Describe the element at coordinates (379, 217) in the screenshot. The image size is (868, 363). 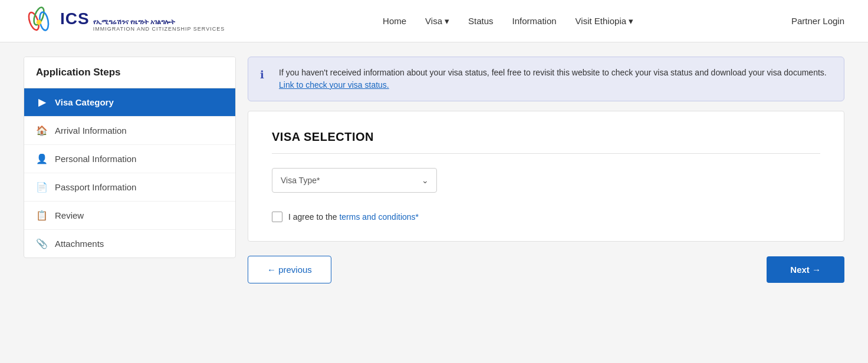
I see `terms-link: terms and conditions*` at that location.